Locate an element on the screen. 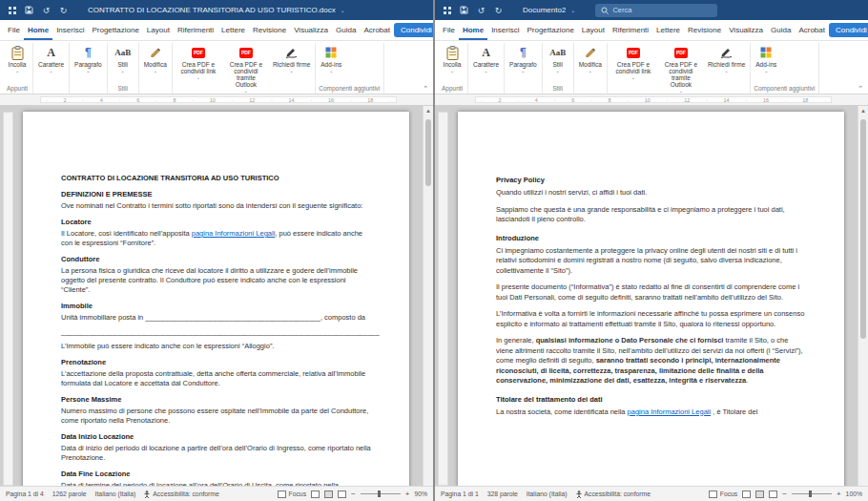 The image size is (868, 501). ribbon-group: ACarattere⌄ is located at coordinates (486, 69).